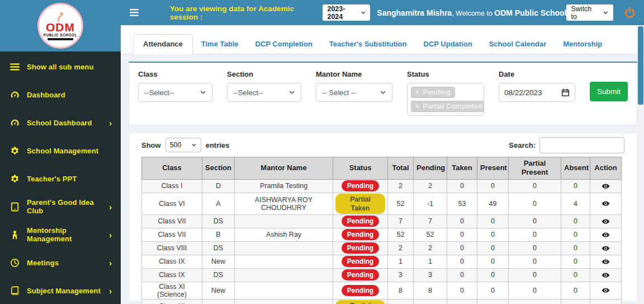 Image resolution: width=644 pixels, height=304 pixels. I want to click on welcome-text: , Welcome to, so click(473, 13).